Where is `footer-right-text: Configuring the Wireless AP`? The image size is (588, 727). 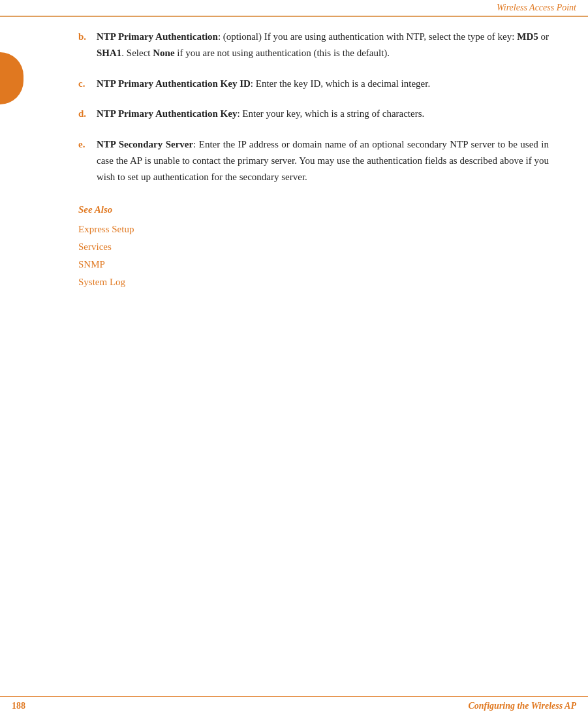 footer-right-text: Configuring the Wireless AP is located at coordinates (522, 706).